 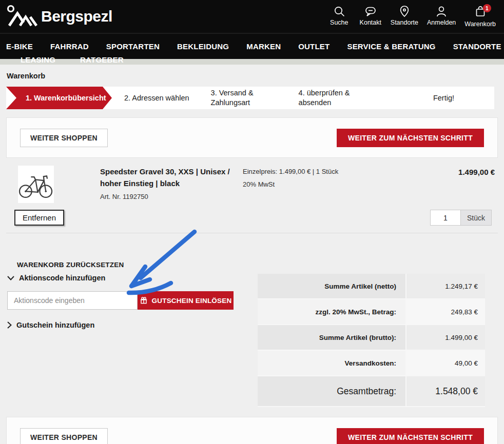 I want to click on nav-item-sportarten: SPORTARTEN, so click(x=133, y=46).